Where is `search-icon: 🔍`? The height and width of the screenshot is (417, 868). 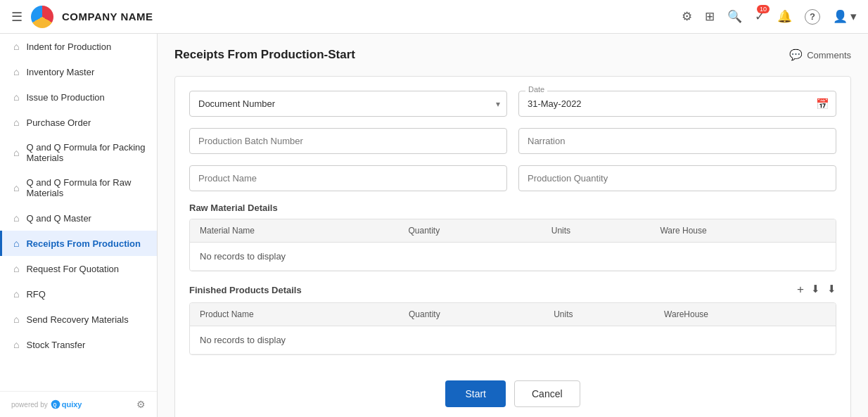
search-icon: 🔍 is located at coordinates (734, 17).